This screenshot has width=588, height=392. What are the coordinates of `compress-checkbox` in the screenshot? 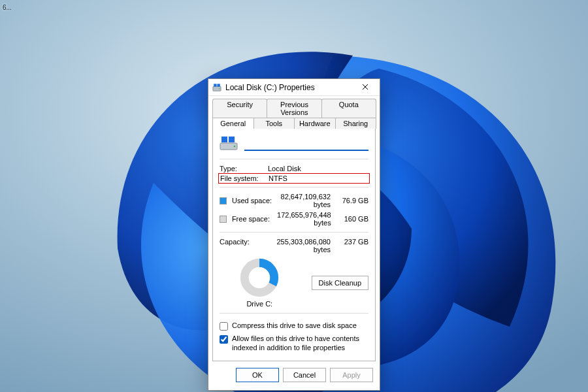 It's located at (223, 327).